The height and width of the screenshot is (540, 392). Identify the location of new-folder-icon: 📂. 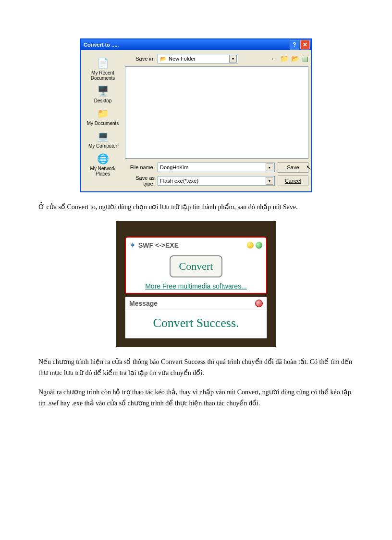
(295, 59).